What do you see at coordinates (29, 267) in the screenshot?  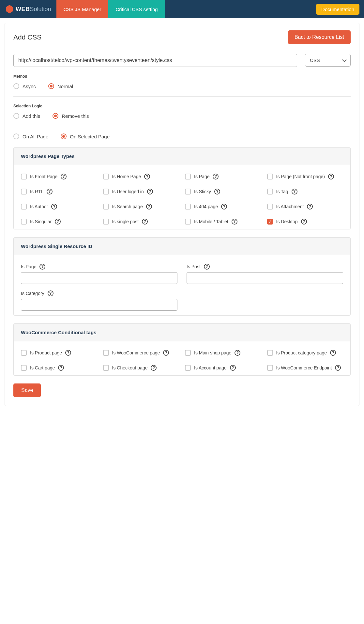 I see `field-label: Is Page` at bounding box center [29, 267].